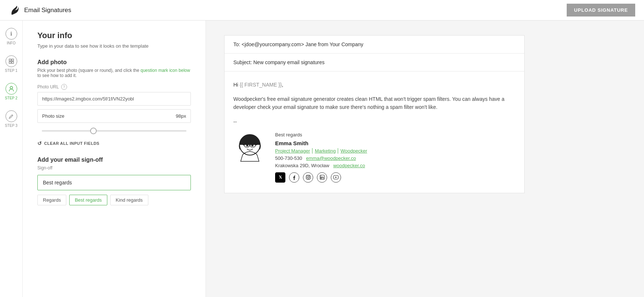 The image size is (644, 297). Describe the element at coordinates (374, 45) in the screenshot. I see `email-to-row: To: <jdoe@yourcompany.com> Jane from You…` at that location.